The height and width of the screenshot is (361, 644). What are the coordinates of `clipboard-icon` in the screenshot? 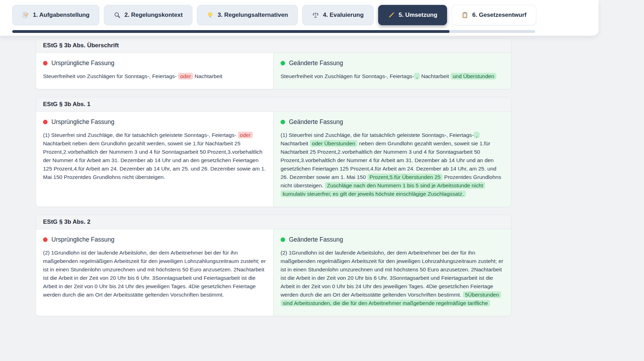 It's located at (465, 15).